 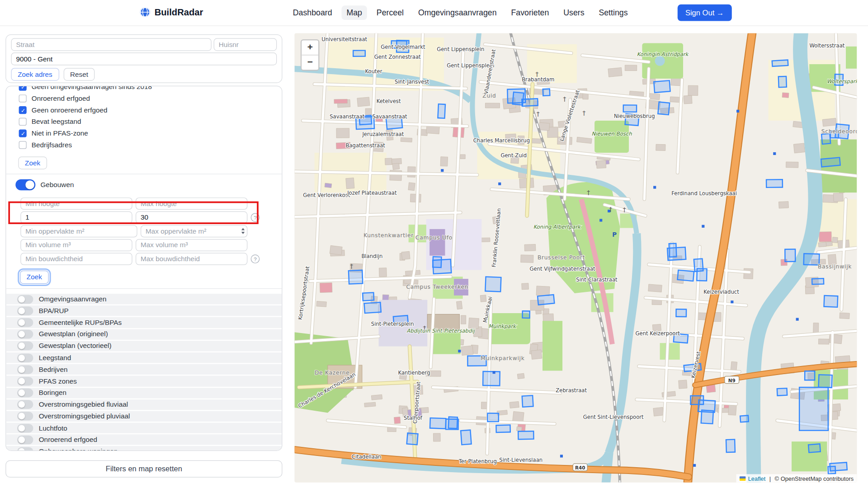 What do you see at coordinates (25, 440) in the screenshot?
I see `layer-toggle-onroerend-erfgoed` at bounding box center [25, 440].